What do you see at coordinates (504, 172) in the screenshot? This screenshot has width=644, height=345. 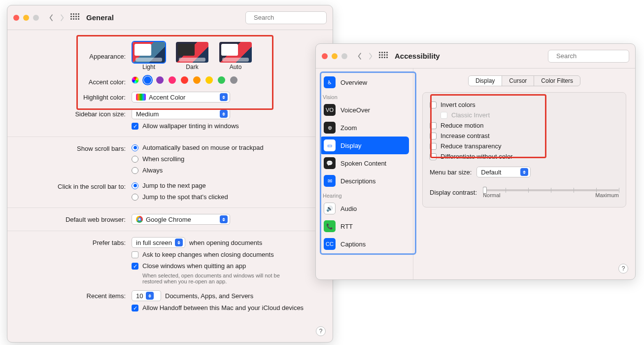 I see `menubar-size-select: Default` at bounding box center [504, 172].